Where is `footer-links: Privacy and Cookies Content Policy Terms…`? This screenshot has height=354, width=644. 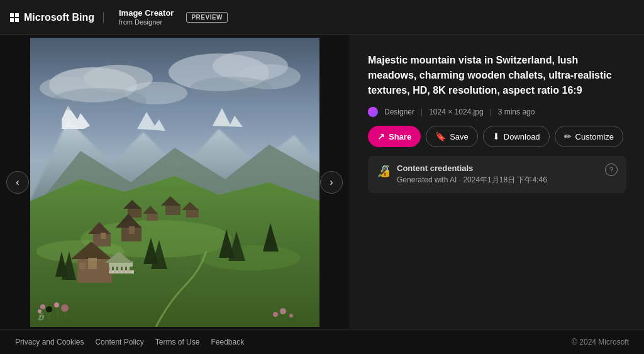 footer-links: Privacy and Cookies Content Policy Terms… is located at coordinates (130, 342).